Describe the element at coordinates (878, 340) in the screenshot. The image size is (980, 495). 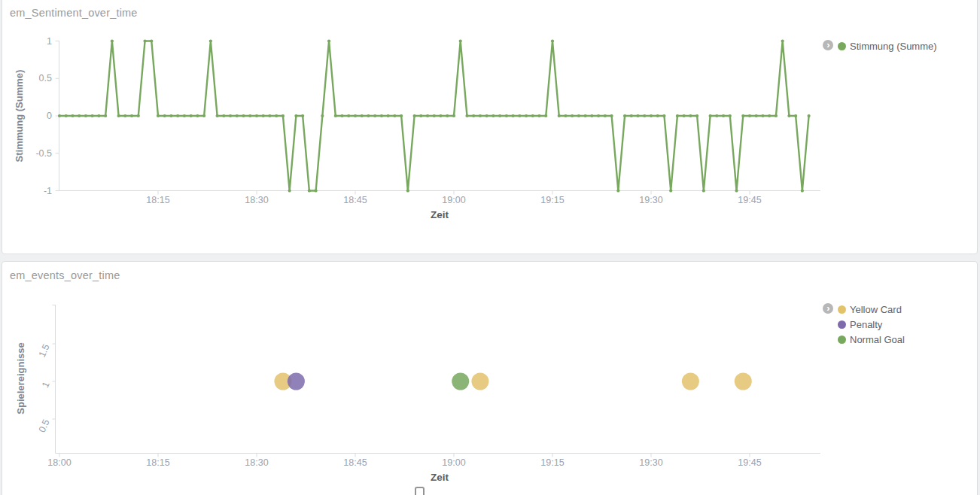
I see `legend-label: Normal Goal` at that location.